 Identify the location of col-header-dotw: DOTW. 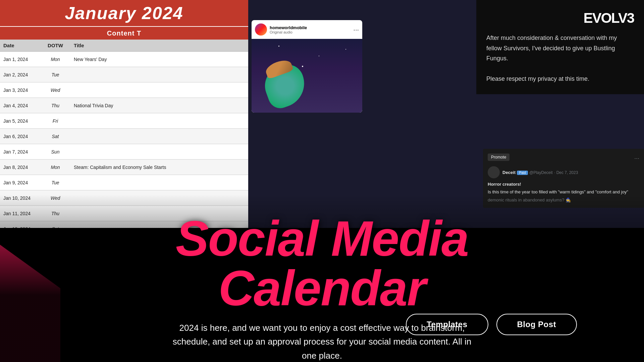
(55, 46).